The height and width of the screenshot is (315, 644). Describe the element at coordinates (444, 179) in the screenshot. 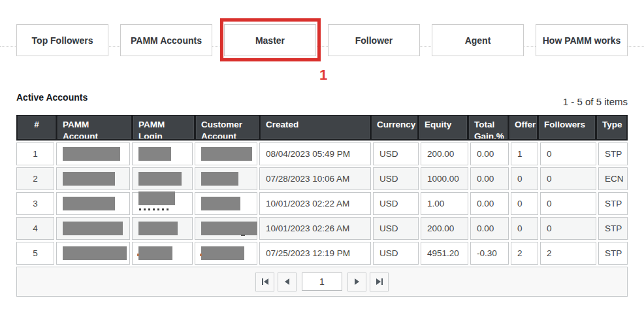

I see `cell-equity: 1000.00` at that location.